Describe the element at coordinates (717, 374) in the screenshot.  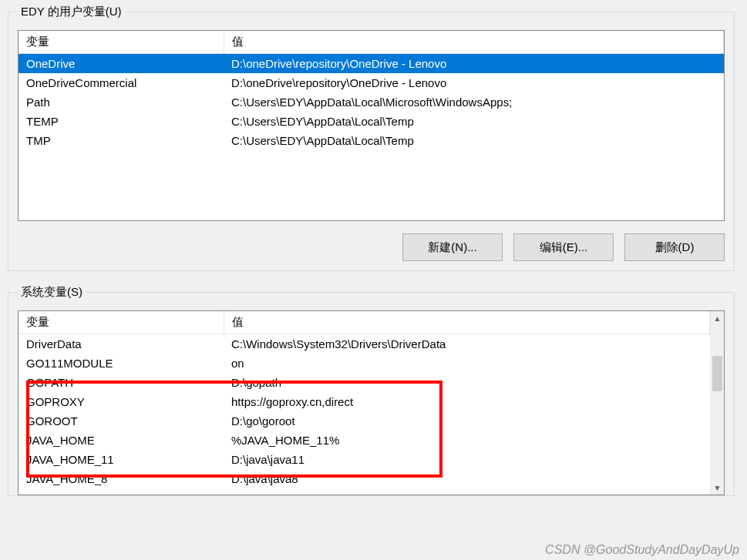
I see `scroll-thumb` at that location.